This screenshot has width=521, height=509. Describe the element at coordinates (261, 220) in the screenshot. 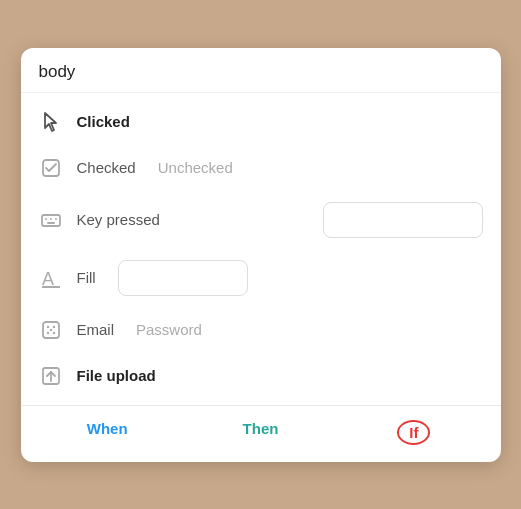

I see `menu-item-key-pressed: Key pressed` at that location.